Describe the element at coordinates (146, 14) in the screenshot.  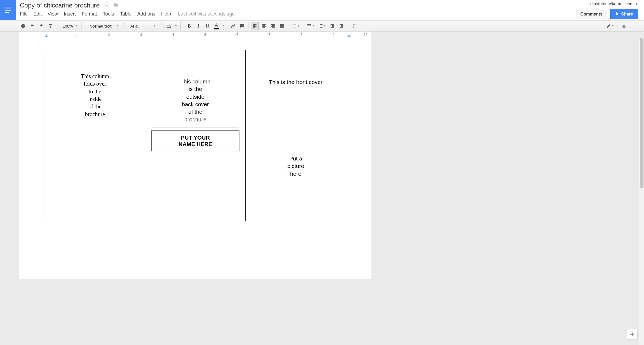
I see `menu-addons: Add-ons` at that location.